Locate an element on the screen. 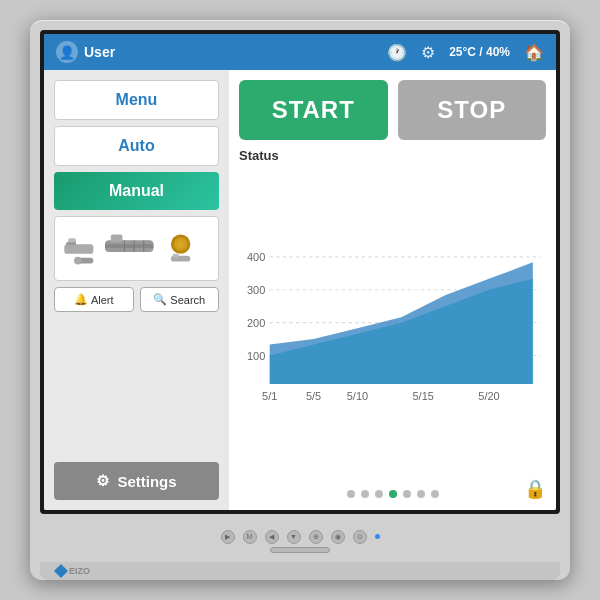 This screenshot has height=600, width=600. username-label: User is located at coordinates (100, 52).